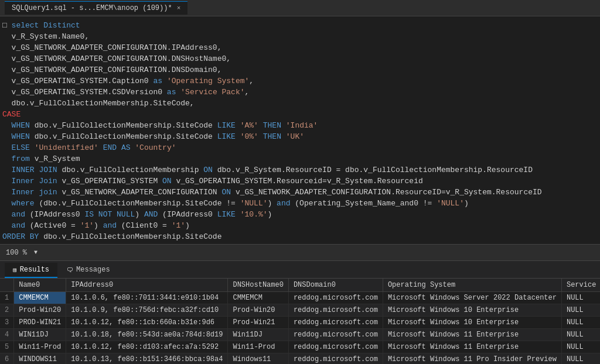 This screenshot has height=364, width=600. What do you see at coordinates (300, 48) in the screenshot?
I see `code-line: v_GS_NETWORK_ADAPTER_CONFIGURATION.IPAdd…` at bounding box center [300, 48].